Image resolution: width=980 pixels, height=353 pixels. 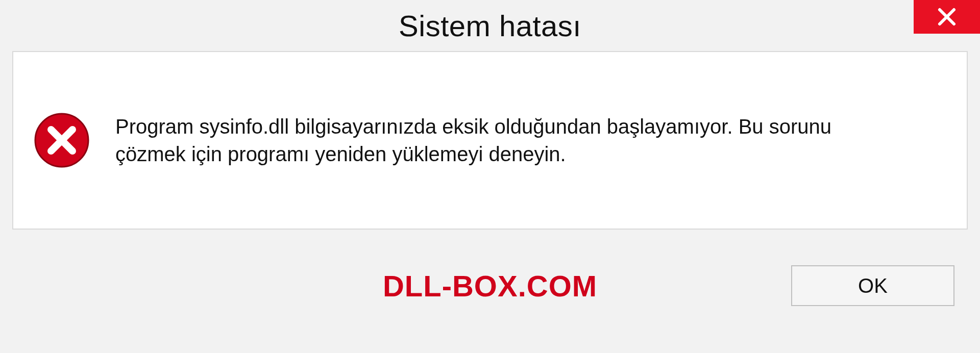 I want to click on ok-button: OK, so click(x=873, y=286).